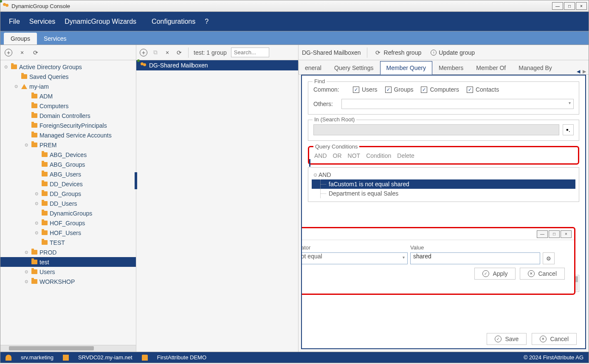 Image resolution: width=589 pixels, height=364 pixels. I want to click on qc-and-button: AND, so click(321, 156).